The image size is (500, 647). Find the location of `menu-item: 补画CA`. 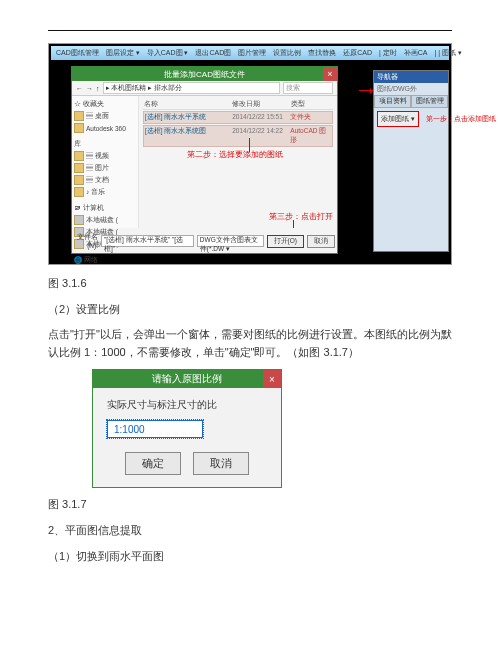

menu-item: 补画CA is located at coordinates (416, 53).